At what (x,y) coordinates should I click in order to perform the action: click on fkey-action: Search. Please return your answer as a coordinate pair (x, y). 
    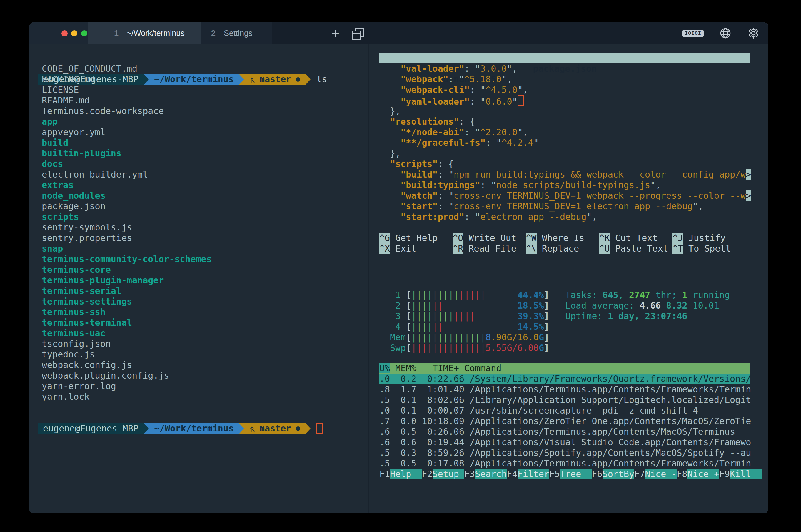
    Looking at the image, I should click on (491, 474).